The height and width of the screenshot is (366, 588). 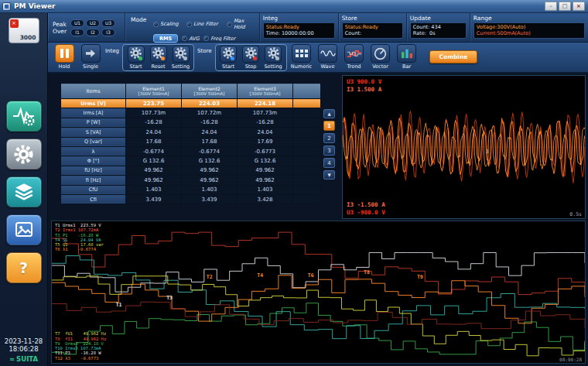 What do you see at coordinates (94, 142) in the screenshot?
I see `row-item-label: Q [var]` at bounding box center [94, 142].